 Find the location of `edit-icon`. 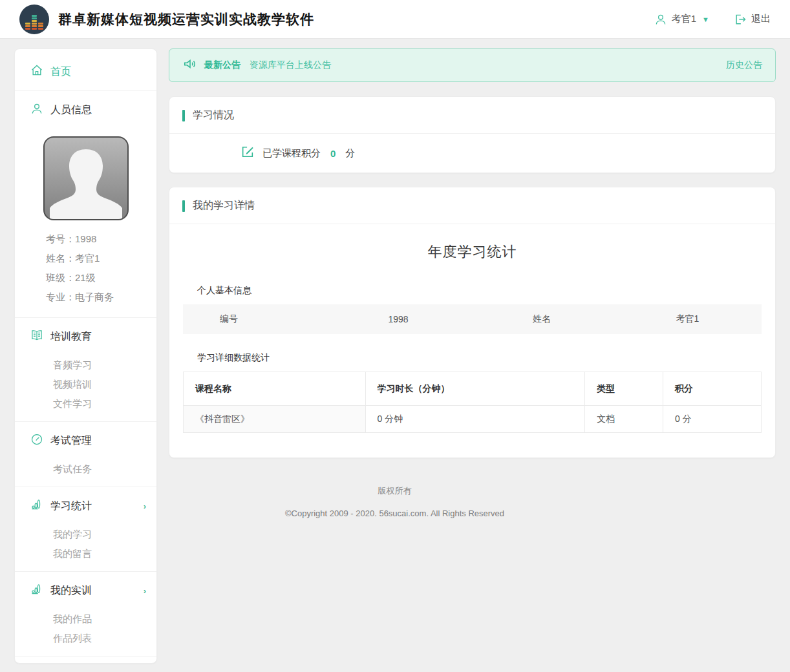

edit-icon is located at coordinates (248, 153).